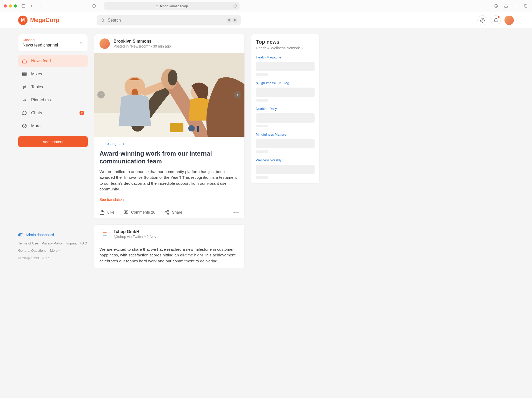  What do you see at coordinates (32, 251) in the screenshot?
I see `link-general-questions: General Questions` at bounding box center [32, 251].